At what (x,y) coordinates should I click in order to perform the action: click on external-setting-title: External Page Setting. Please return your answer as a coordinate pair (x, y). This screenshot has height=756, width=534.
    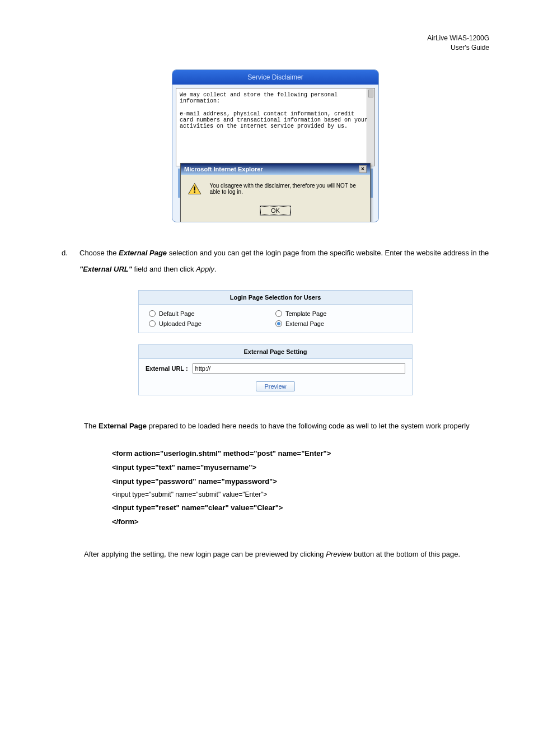
    Looking at the image, I should click on (275, 352).